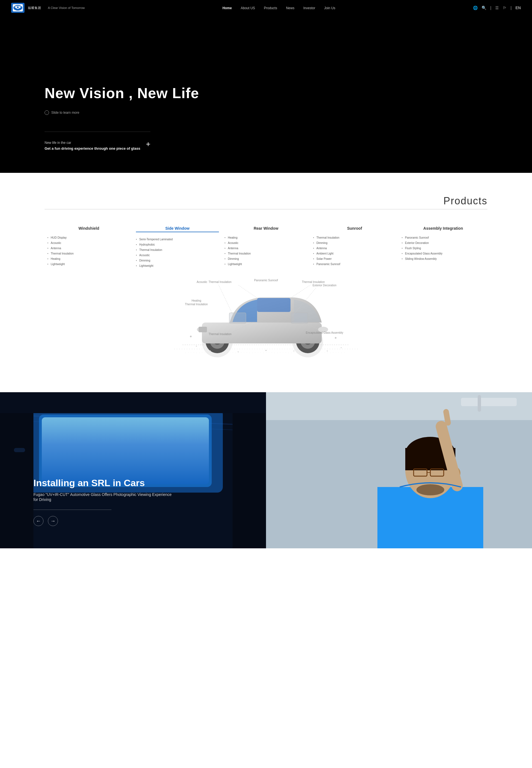  What do you see at coordinates (266, 201) in the screenshot?
I see `products-title: Products` at bounding box center [266, 201].